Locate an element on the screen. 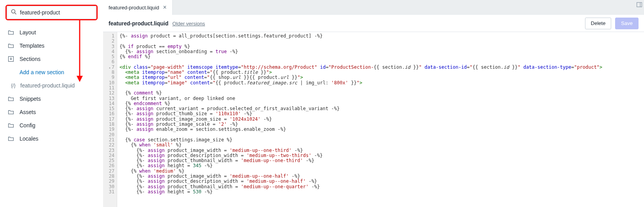  nav-label: featured-product.liquid is located at coordinates (48, 86).